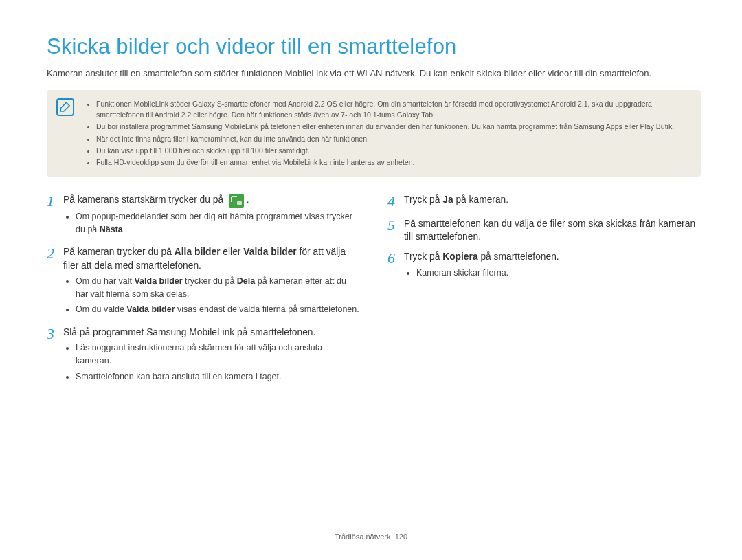 The image size is (742, 560). What do you see at coordinates (387, 133) in the screenshot?
I see `note-list: Funktionen MobileLink stöder Galaxy S-sm…` at bounding box center [387, 133].